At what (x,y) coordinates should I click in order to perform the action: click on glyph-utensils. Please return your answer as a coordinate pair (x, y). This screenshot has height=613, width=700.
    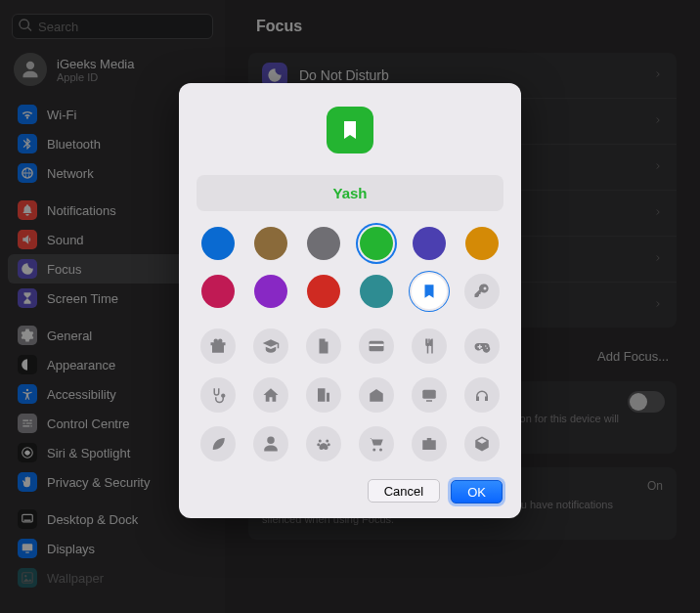
    Looking at the image, I should click on (429, 346).